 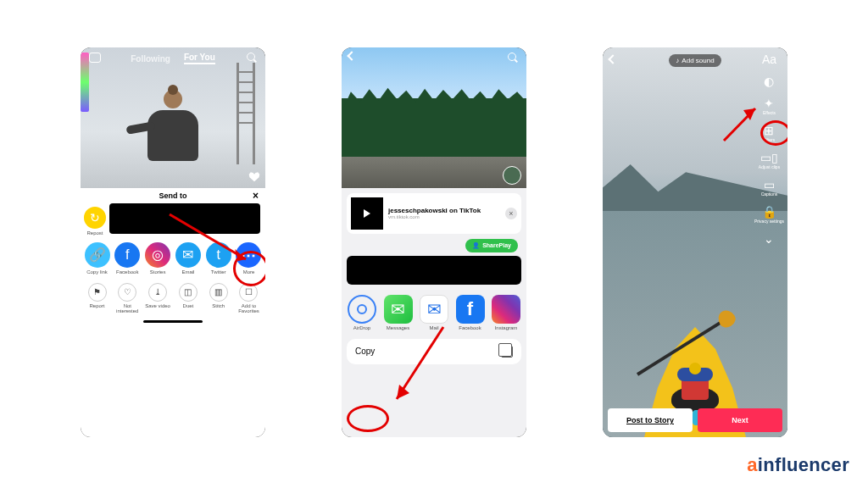 I want to click on action-label: Not interested, so click(x=127, y=308).